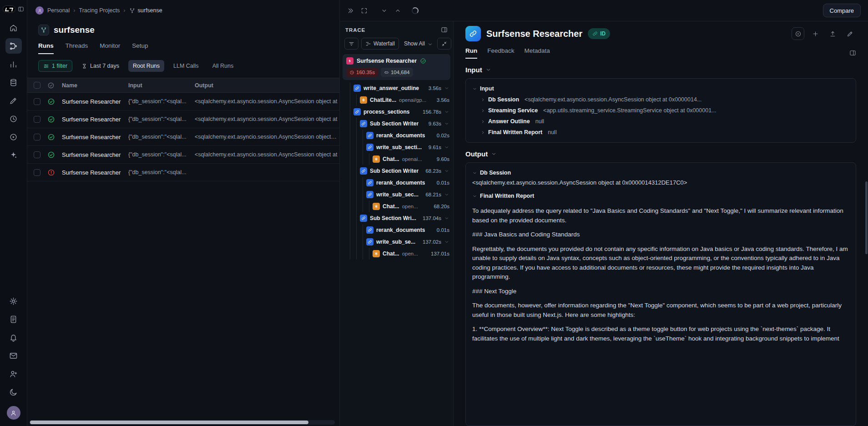 Image resolution: width=868 pixels, height=426 pixels. What do you see at coordinates (842, 10) in the screenshot?
I see `compare-button: Compare` at bounding box center [842, 10].